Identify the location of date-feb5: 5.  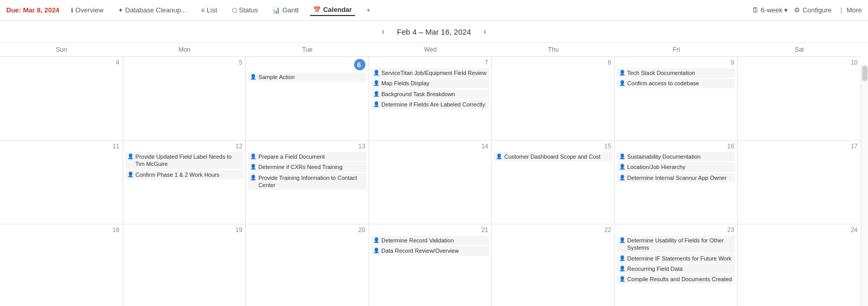
(184, 63).